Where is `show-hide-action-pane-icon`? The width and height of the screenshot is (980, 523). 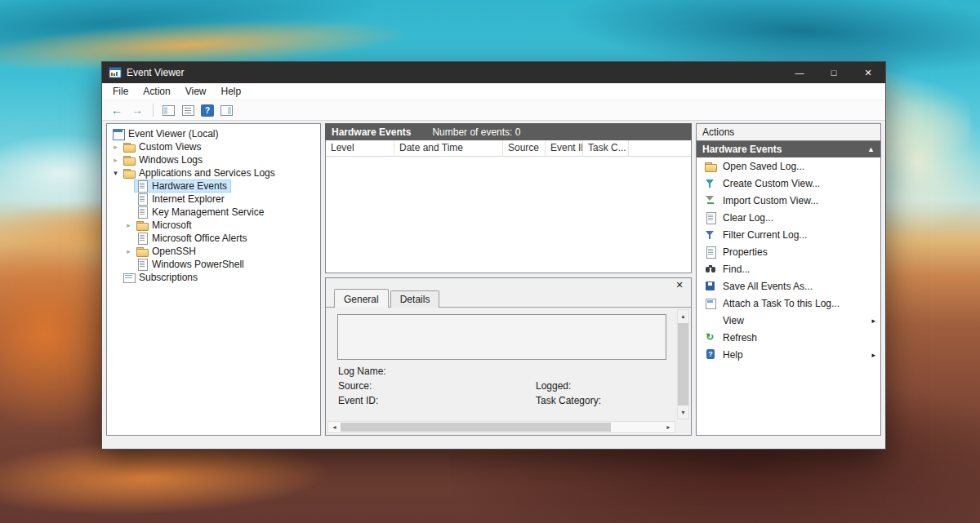 show-hide-action-pane-icon is located at coordinates (227, 111).